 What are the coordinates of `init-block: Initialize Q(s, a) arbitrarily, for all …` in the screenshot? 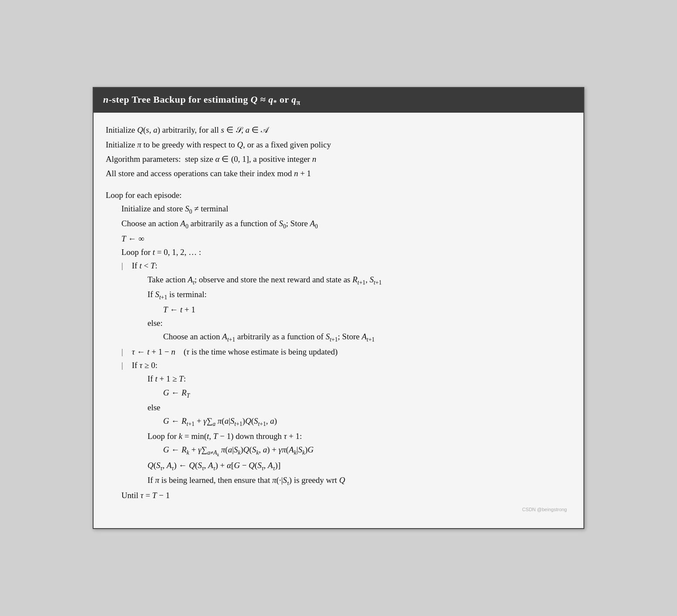 It's located at (338, 151).